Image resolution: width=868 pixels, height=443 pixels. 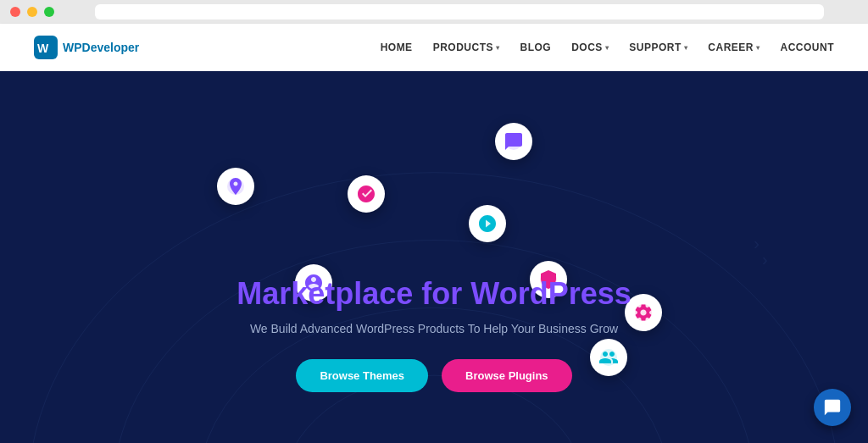 What do you see at coordinates (15, 12) in the screenshot?
I see `close-button` at bounding box center [15, 12].